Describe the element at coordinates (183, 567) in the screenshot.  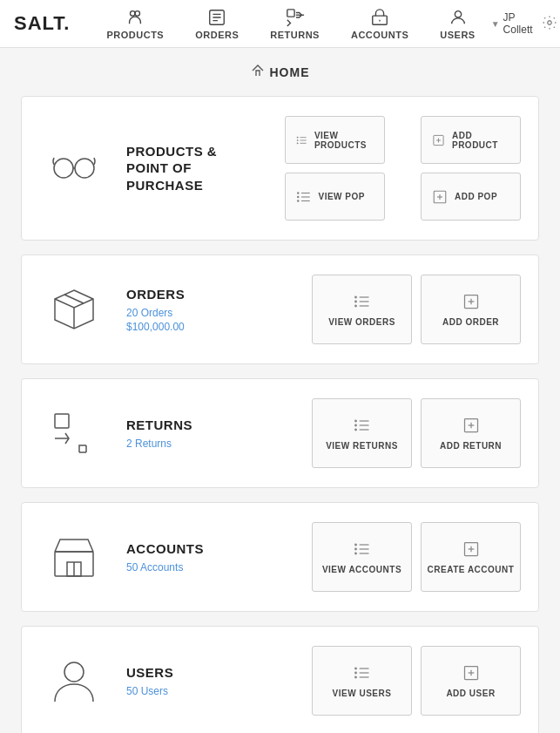
I see `accounts-count: 50 Accounts` at that location.